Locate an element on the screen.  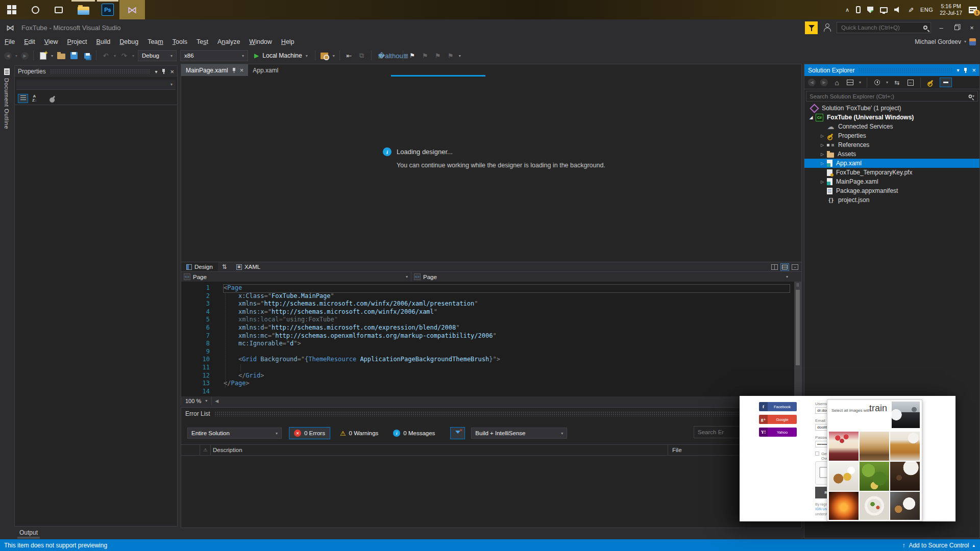
captcha-image-pancake-stack is located at coordinates (905, 446).